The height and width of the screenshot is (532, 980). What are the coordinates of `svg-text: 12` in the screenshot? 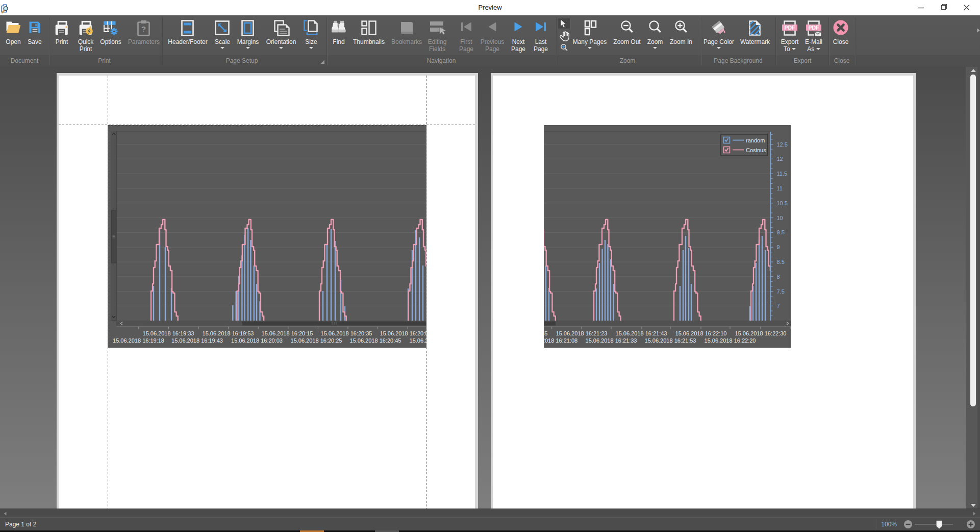 It's located at (780, 159).